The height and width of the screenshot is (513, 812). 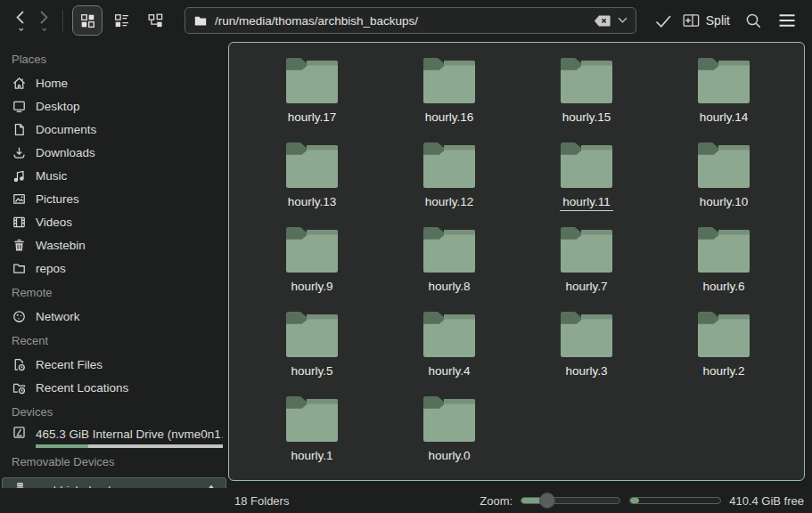 I want to click on back-button, so click(x=21, y=20).